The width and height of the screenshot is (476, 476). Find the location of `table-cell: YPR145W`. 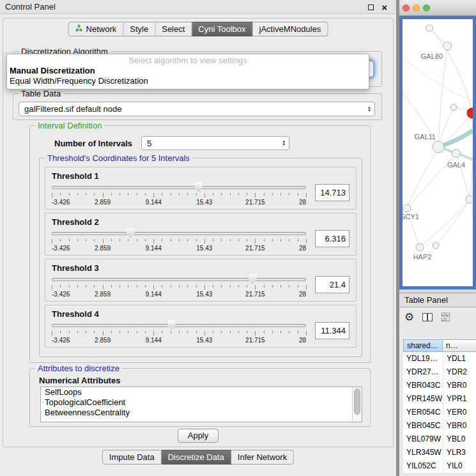

table-cell: YPR145W is located at coordinates (423, 399).